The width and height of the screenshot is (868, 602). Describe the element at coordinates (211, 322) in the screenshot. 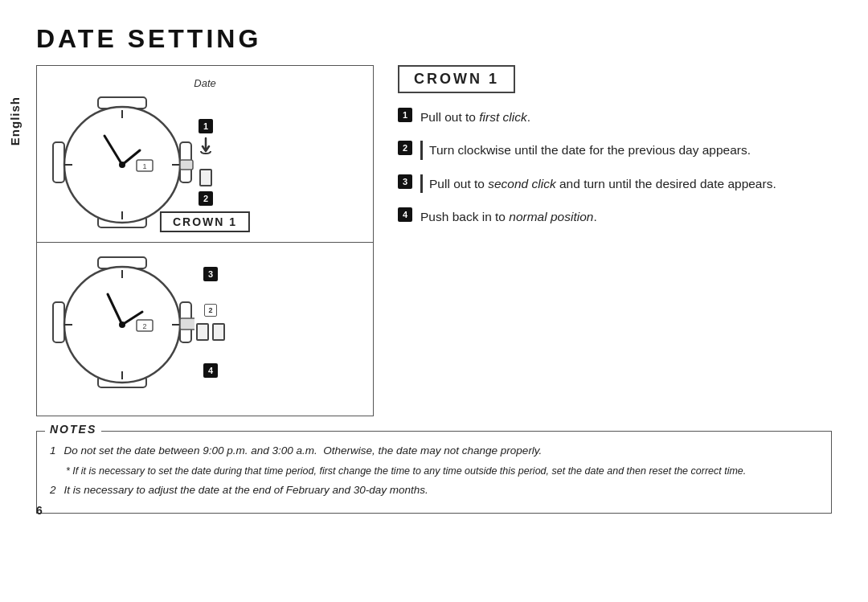

I see `bottom-side-controls: 3 2 4` at that location.